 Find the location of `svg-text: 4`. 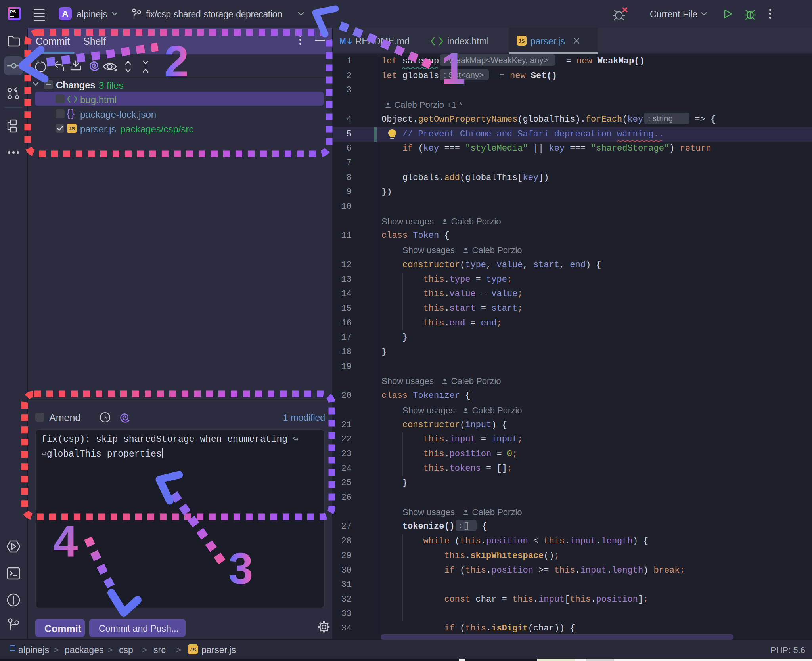

svg-text: 4 is located at coordinates (65, 541).